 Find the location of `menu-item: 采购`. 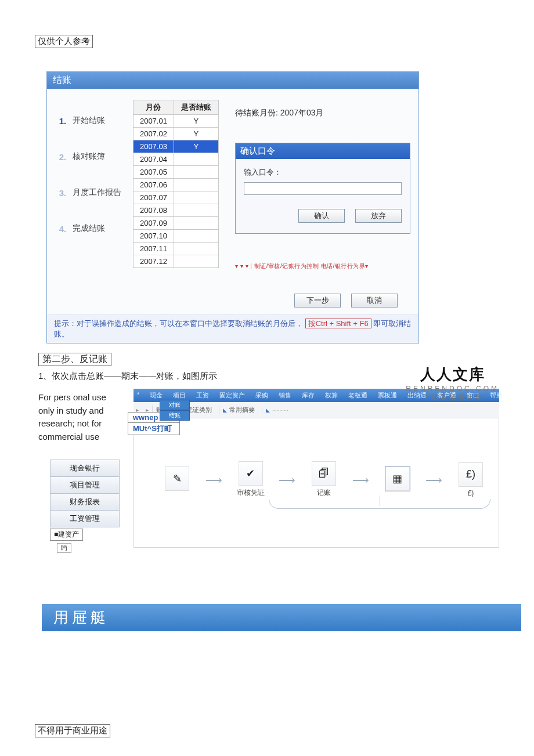

menu-item: 采购 is located at coordinates (262, 396).